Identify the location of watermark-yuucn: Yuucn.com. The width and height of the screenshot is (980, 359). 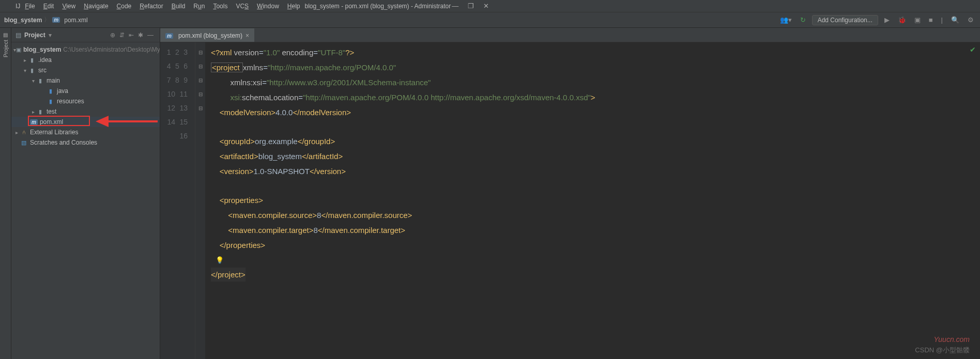
(952, 339).